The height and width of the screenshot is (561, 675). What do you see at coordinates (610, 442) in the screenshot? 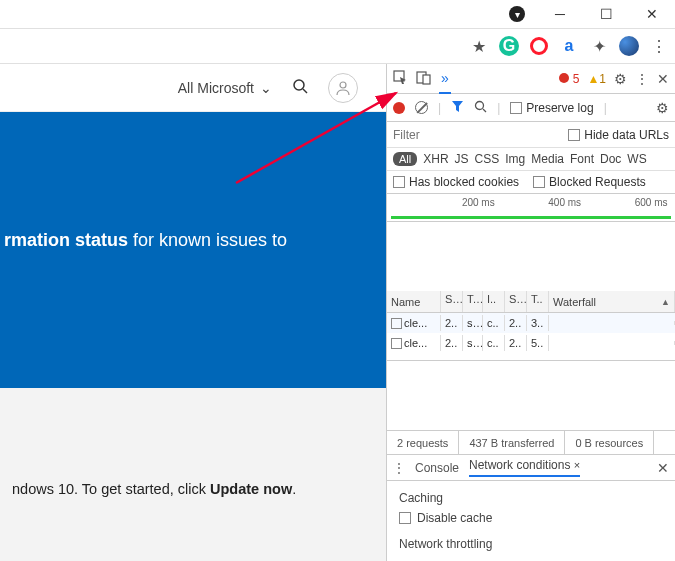
I see `status-resources: 0 B resources` at bounding box center [610, 442].